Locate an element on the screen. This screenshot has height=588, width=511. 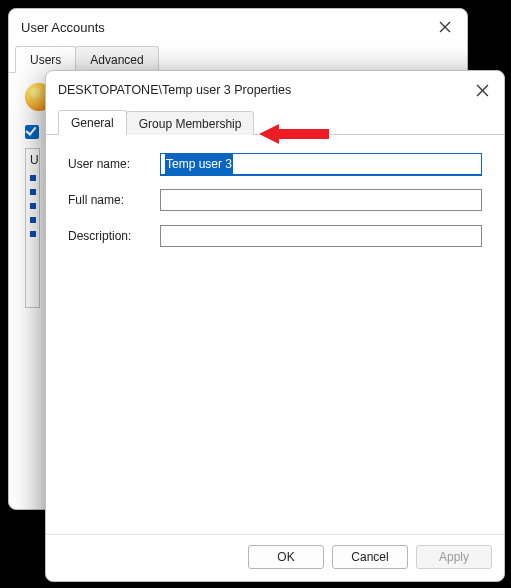
cancel-button: Cancel is located at coordinates (370, 557).